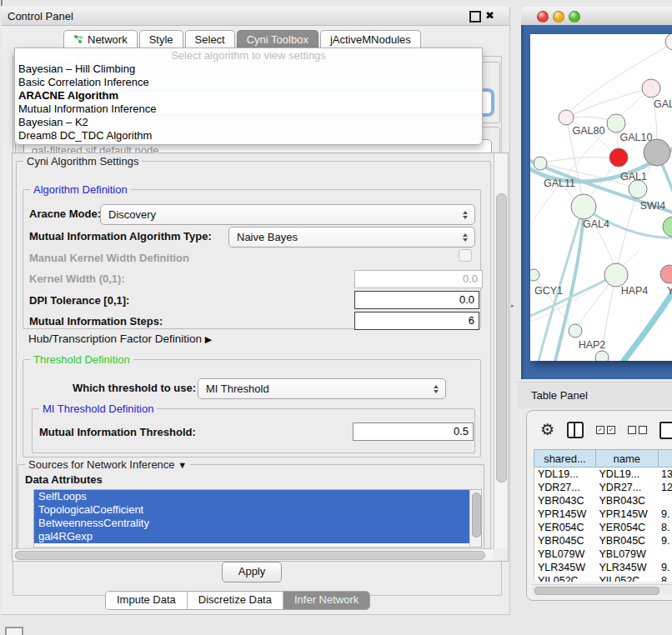 This screenshot has width=672, height=635. Describe the element at coordinates (565, 458) in the screenshot. I see `column-header-shared...: shared...` at that location.